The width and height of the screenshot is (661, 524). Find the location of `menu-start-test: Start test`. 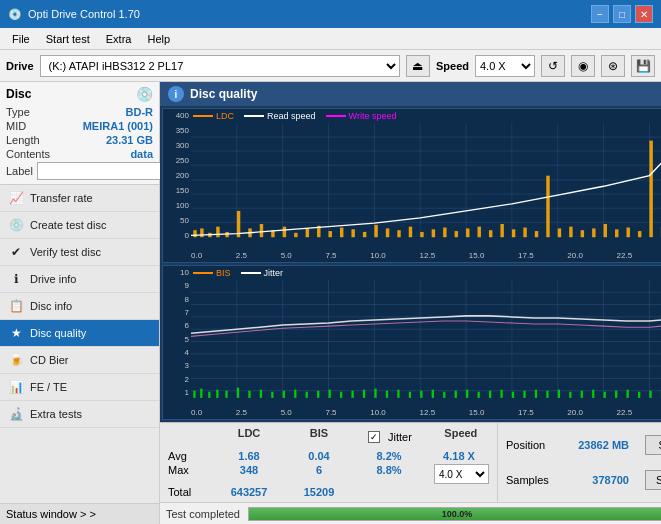

menu-start-test: Start test is located at coordinates (68, 39).